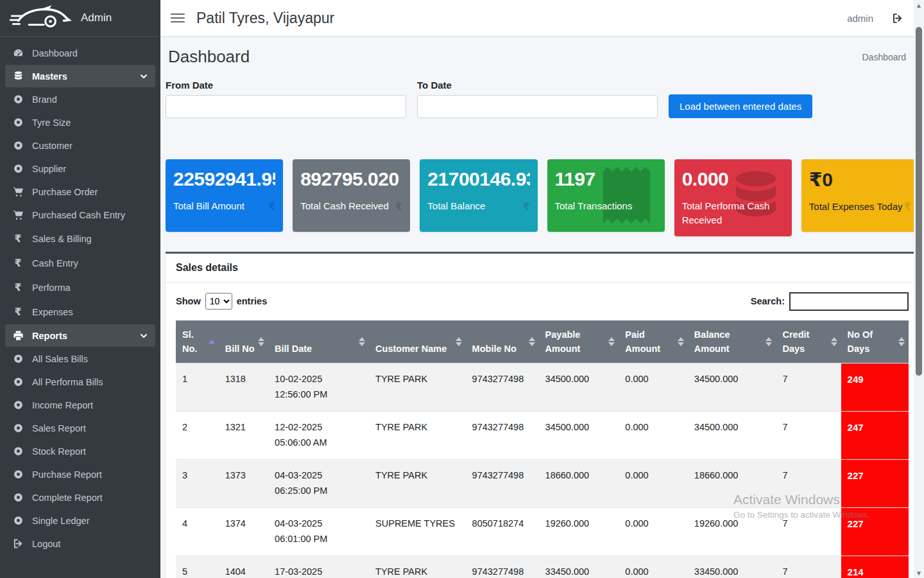 This screenshot has height=578, width=924. I want to click on scroll-down-icon: ▼, so click(919, 573).